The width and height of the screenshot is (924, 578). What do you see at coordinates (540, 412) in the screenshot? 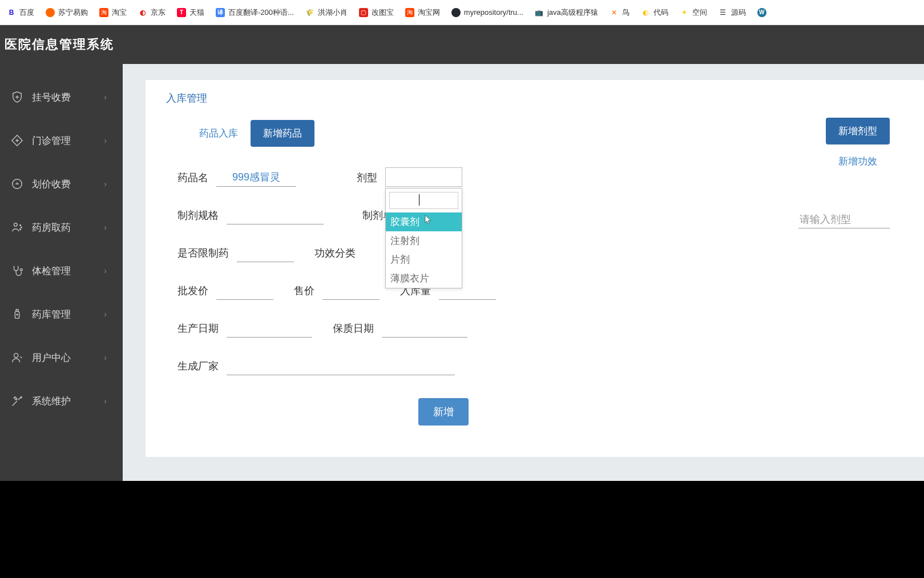
I see `submit-row: 新增` at bounding box center [540, 412].